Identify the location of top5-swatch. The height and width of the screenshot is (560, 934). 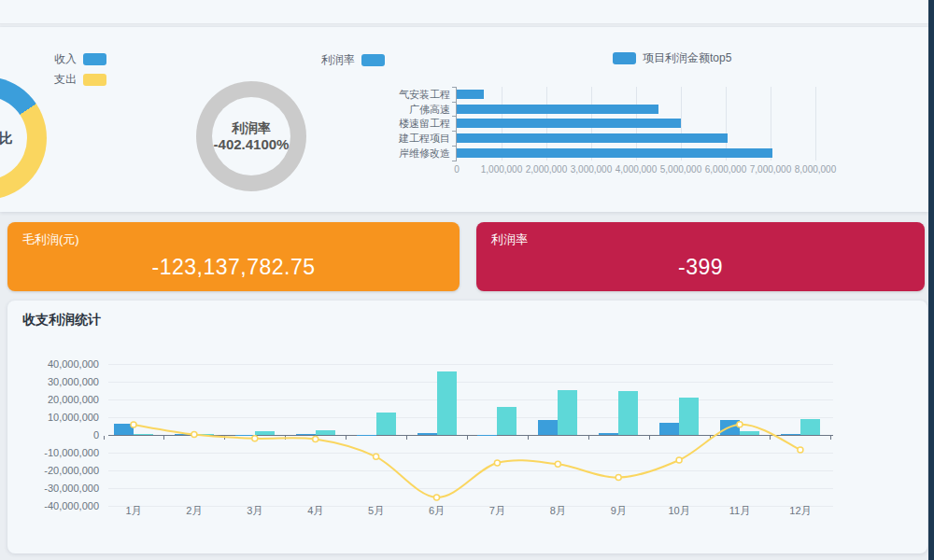
(624, 58).